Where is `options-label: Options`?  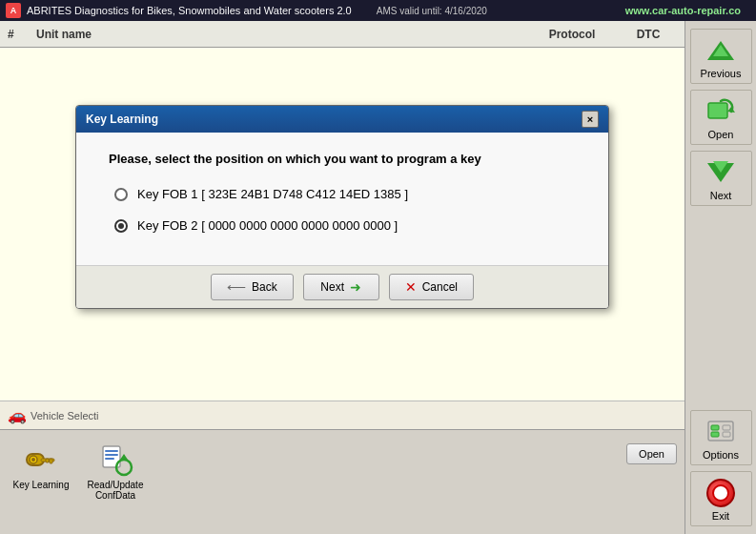
options-label: Options is located at coordinates (721, 455).